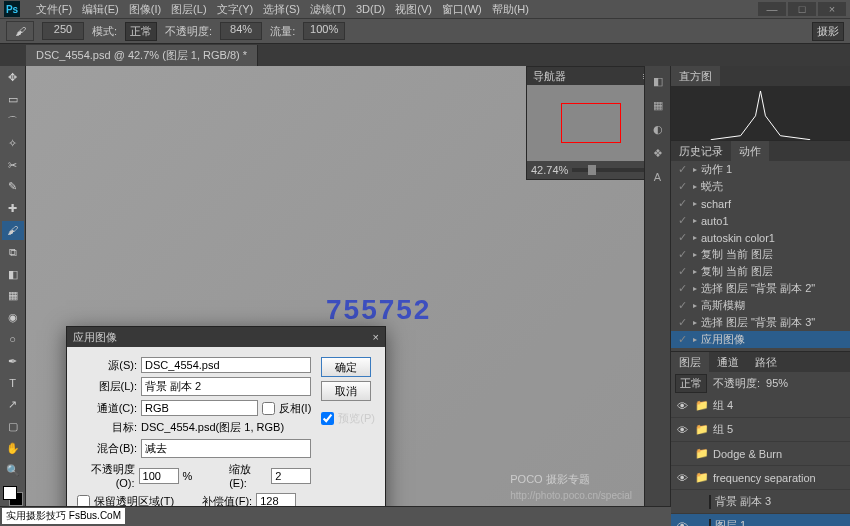 Image resolution: width=850 pixels, height=526 pixels. What do you see at coordinates (510, 10) in the screenshot?
I see `menu-help: 帮助(H)` at bounding box center [510, 10].